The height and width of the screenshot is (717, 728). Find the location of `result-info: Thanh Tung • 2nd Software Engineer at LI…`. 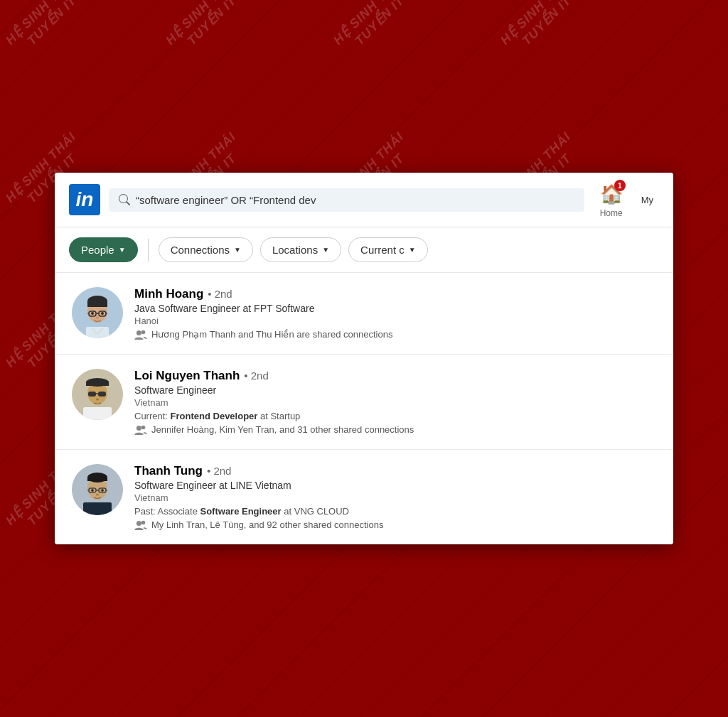

result-info: Thanh Tung • 2nd Software Engineer at LI… is located at coordinates (395, 497).